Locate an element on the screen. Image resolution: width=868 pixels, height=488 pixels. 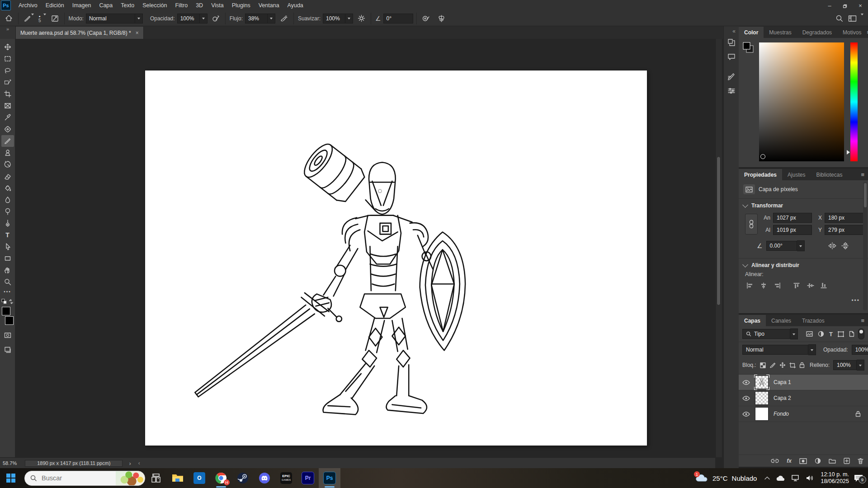
start-button is located at coordinates (11, 478).